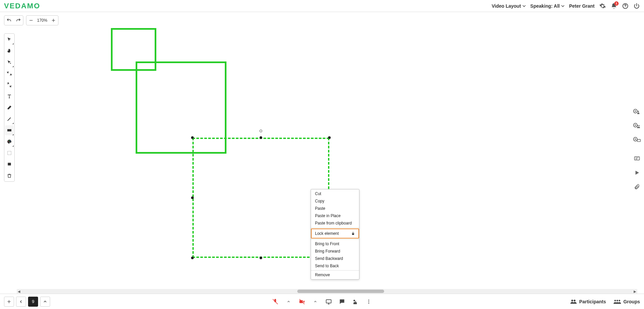 This screenshot has width=644, height=309. I want to click on scrollbar-thumb, so click(341, 291).